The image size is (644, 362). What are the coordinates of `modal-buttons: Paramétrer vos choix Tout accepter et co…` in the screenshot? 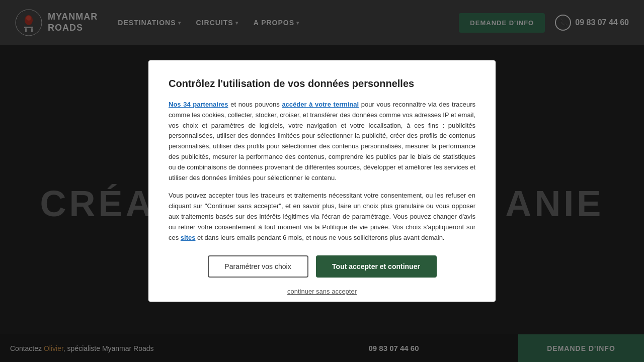 It's located at (322, 266).